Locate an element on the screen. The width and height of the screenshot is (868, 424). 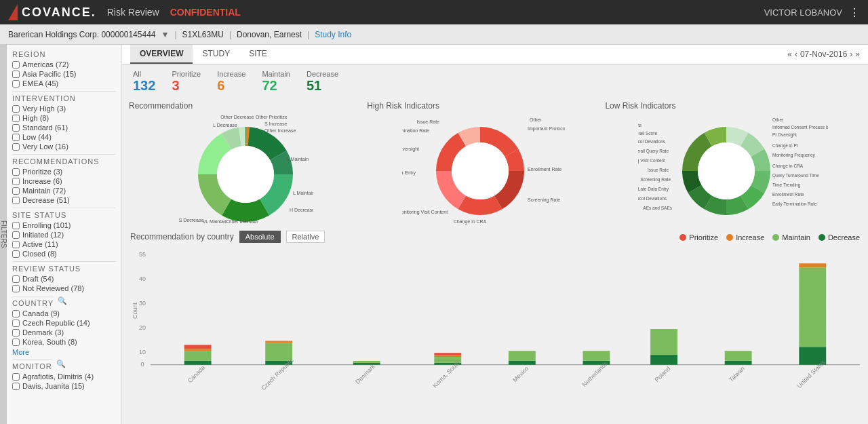
bar-chart-legend: Prioritize Increase Maintain Decrease is located at coordinates (770, 237).